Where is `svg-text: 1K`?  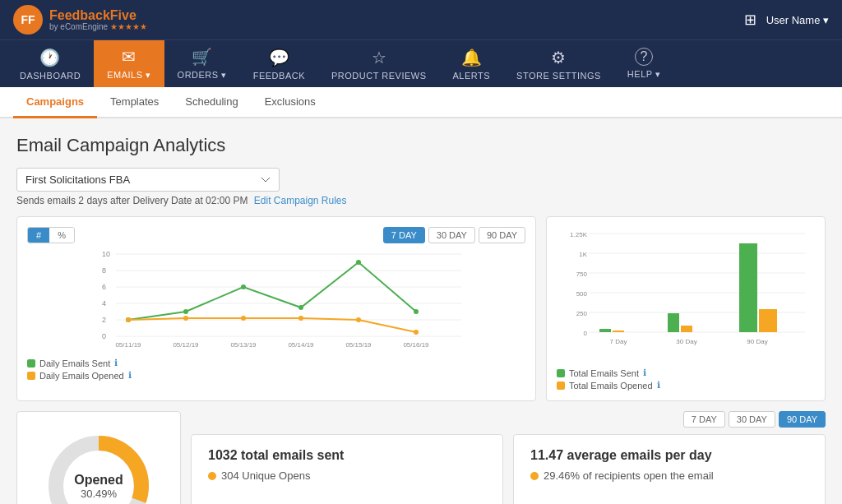 svg-text: 1K is located at coordinates (583, 255).